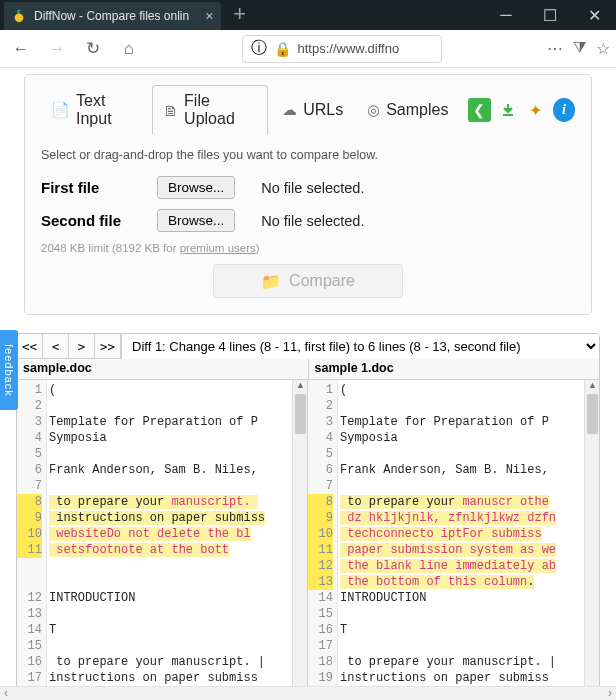 The width and height of the screenshot is (616, 700). Describe the element at coordinates (271, 282) in the screenshot. I see `compare-icon: 📁` at that location.